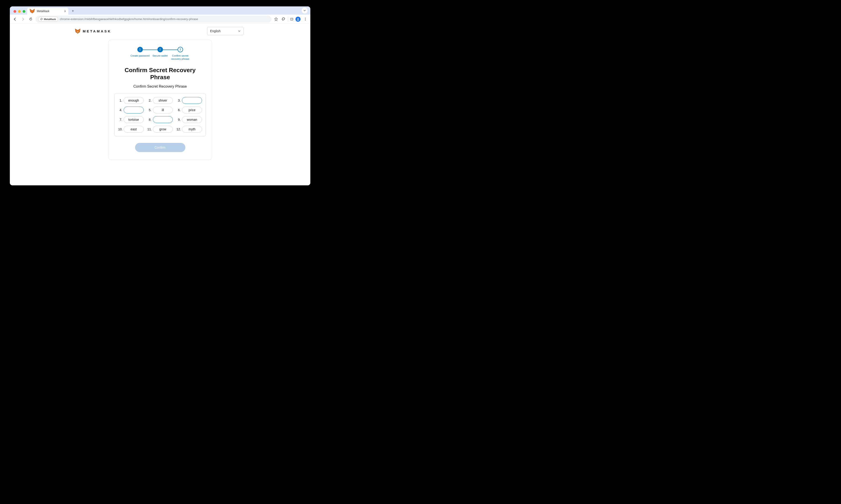  Describe the element at coordinates (160, 74) in the screenshot. I see `page-title: Confirm Secret Recovery Phrase` at that location.